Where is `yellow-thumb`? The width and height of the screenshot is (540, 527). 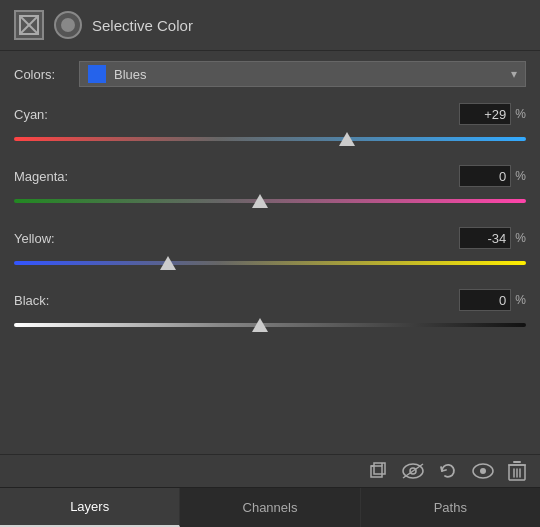 yellow-thumb is located at coordinates (168, 263).